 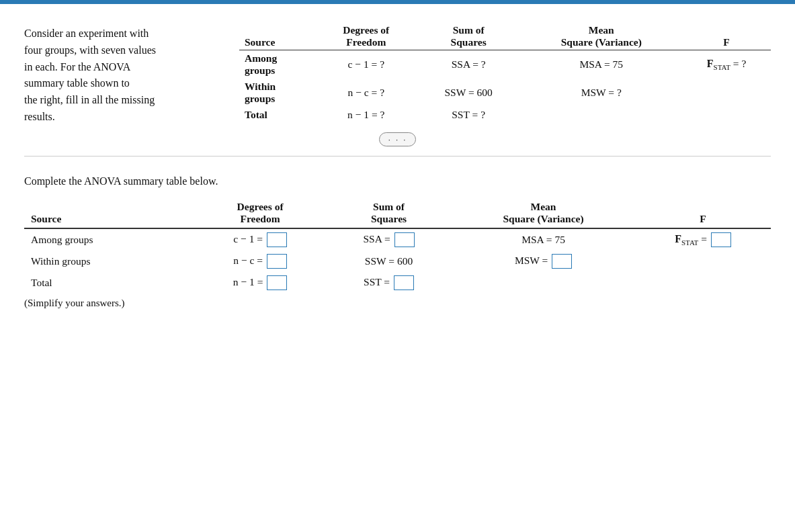 What do you see at coordinates (726, 64) in the screenshot?
I see `top-f-among: FSTAT = ?` at bounding box center [726, 64].